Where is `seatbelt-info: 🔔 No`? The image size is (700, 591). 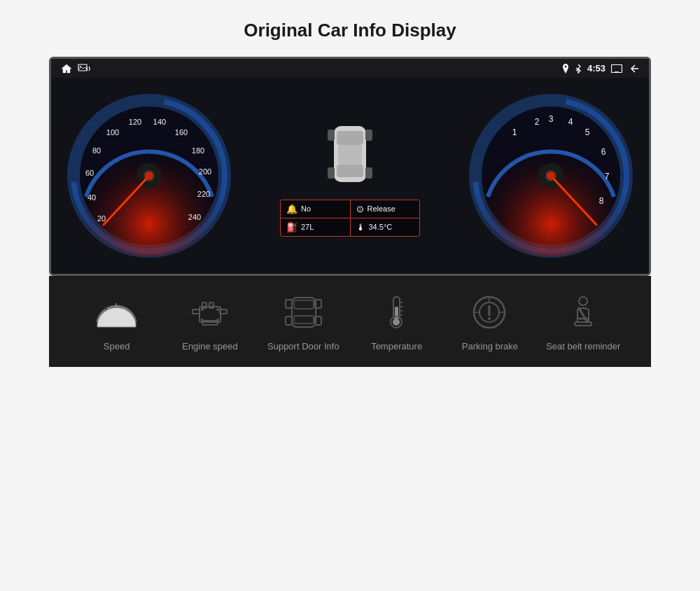
seatbelt-info: 🔔 No is located at coordinates (316, 209).